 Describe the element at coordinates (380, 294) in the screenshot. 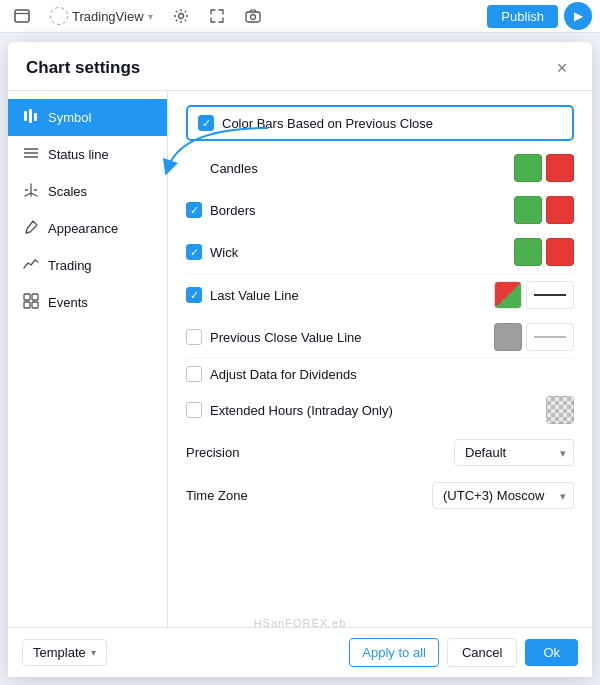

I see `last-value-line-row: ✓ Last Value Line` at that location.